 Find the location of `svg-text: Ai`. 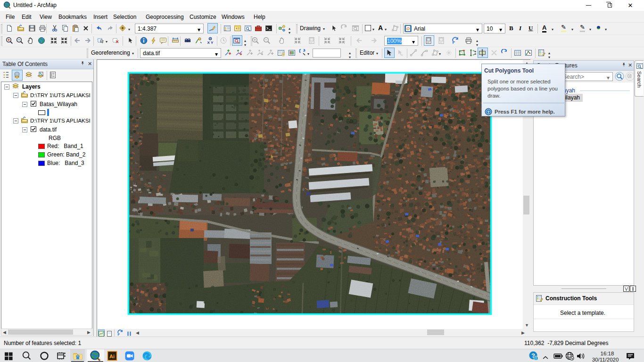

svg-text: Ai is located at coordinates (112, 356).